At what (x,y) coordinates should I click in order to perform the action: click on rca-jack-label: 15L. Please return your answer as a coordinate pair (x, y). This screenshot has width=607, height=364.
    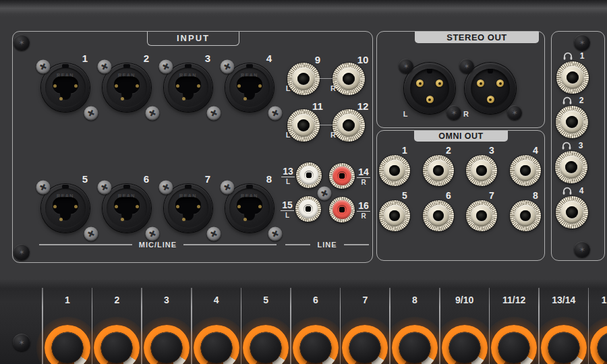
    Looking at the image, I should click on (287, 210).